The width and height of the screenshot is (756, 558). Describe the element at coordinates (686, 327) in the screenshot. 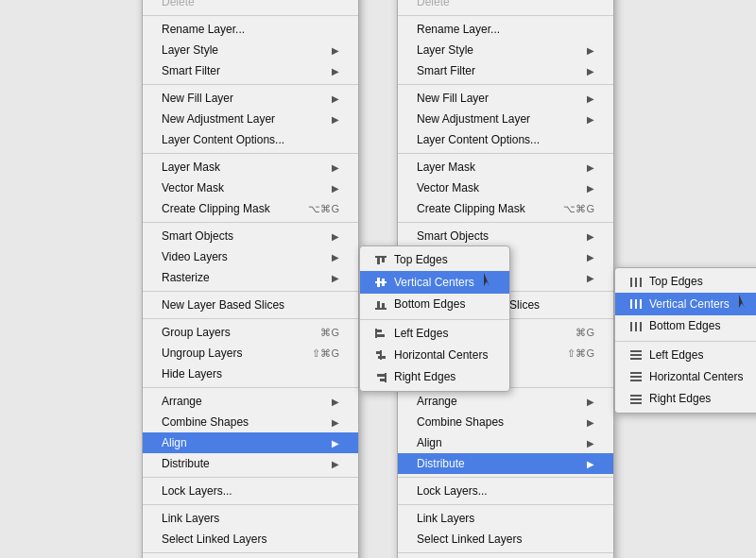

I see `r-submenu-bottom-edges: Bottom Edges` at that location.